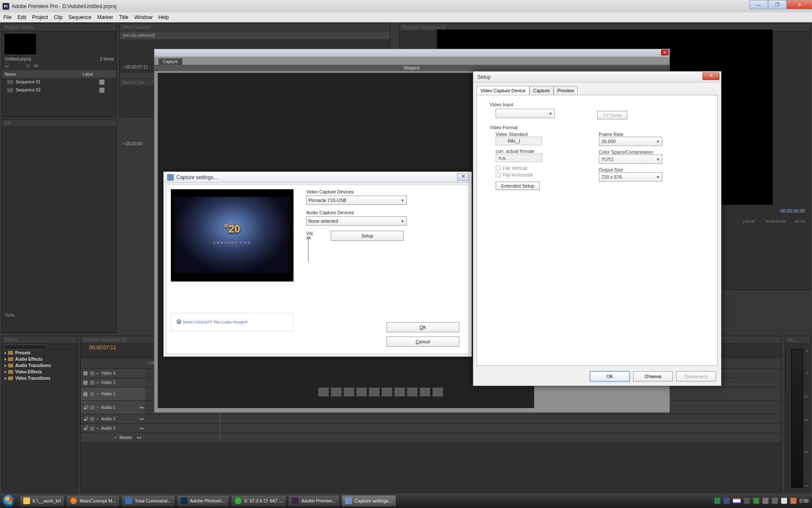  Describe the element at coordinates (59, 90) in the screenshot. I see `project-row: Sequence 02` at that location.